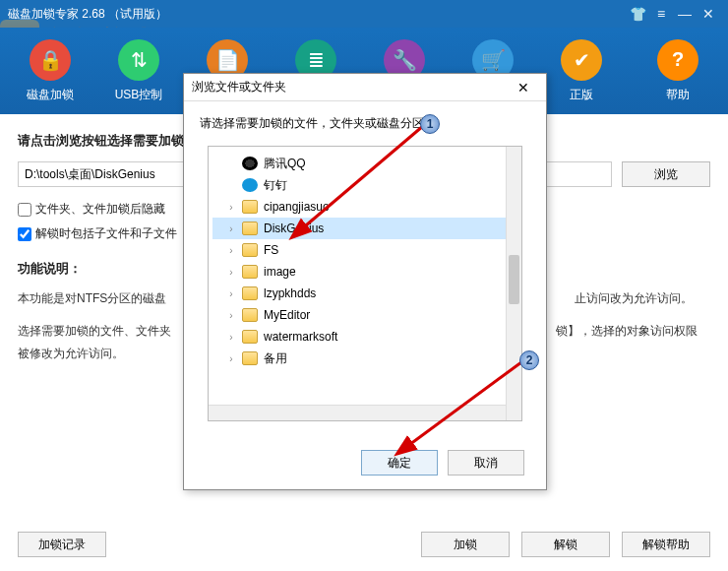  Describe the element at coordinates (364, 14) in the screenshot. I see `titlebar: 磁盘加锁专家 2.68 （试用版） 👕 ≡ — ✕` at that location.